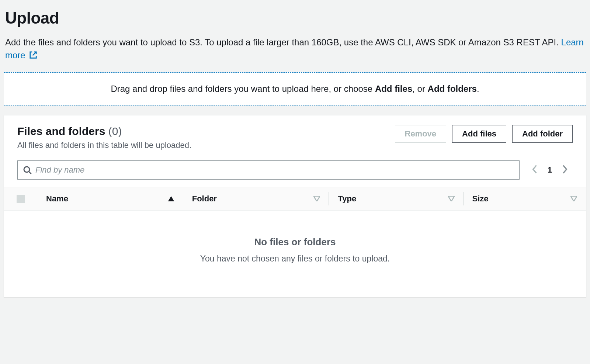 This screenshot has height=364, width=590. I want to click on prev-page-button, so click(535, 170).